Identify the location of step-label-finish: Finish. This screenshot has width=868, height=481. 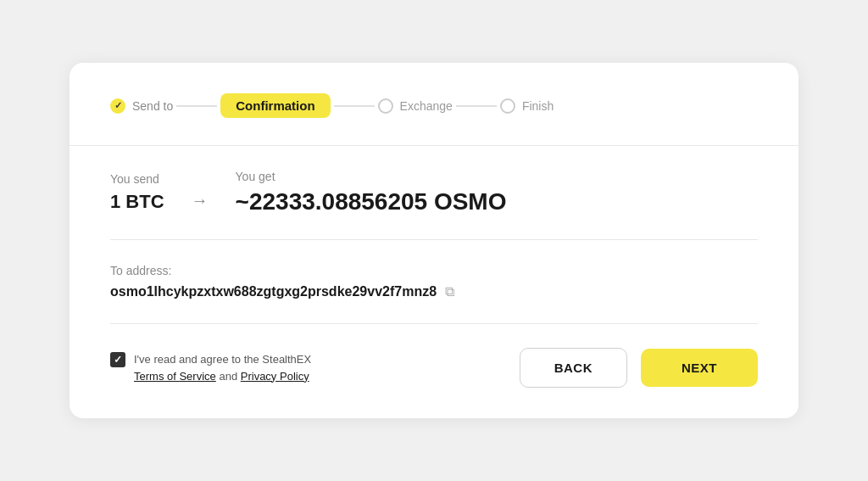
(537, 106).